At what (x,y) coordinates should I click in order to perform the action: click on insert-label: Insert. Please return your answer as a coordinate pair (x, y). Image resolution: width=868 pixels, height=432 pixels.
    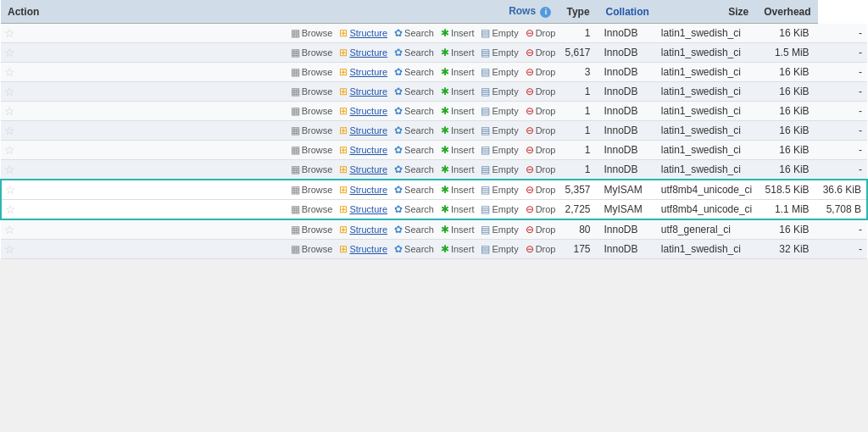
    Looking at the image, I should click on (463, 150).